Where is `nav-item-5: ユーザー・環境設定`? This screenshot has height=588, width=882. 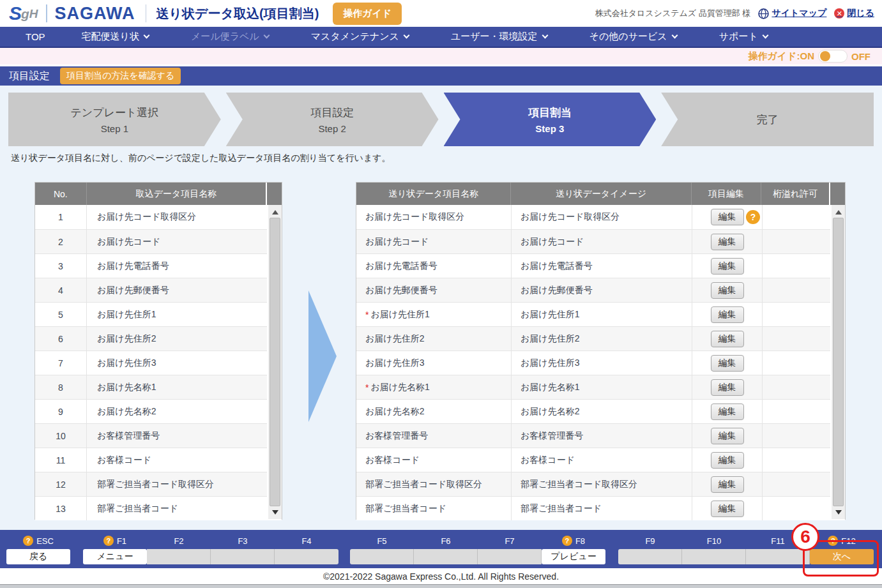
nav-item-5: ユーザー・環境設定 is located at coordinates (499, 37).